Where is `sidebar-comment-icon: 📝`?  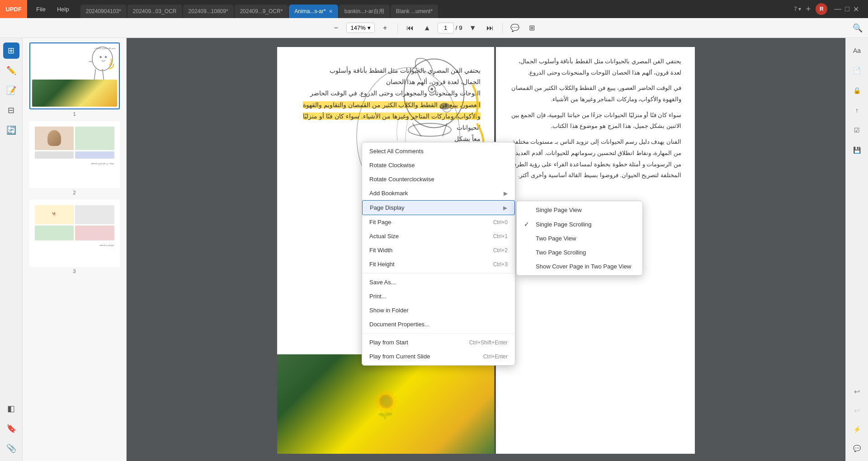
sidebar-comment-icon: 📝 is located at coordinates (11, 90).